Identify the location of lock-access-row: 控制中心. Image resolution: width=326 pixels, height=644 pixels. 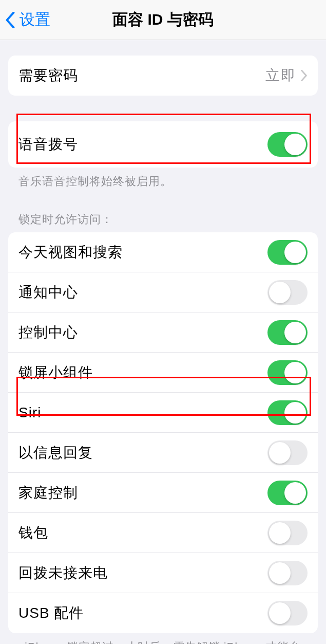
(163, 333).